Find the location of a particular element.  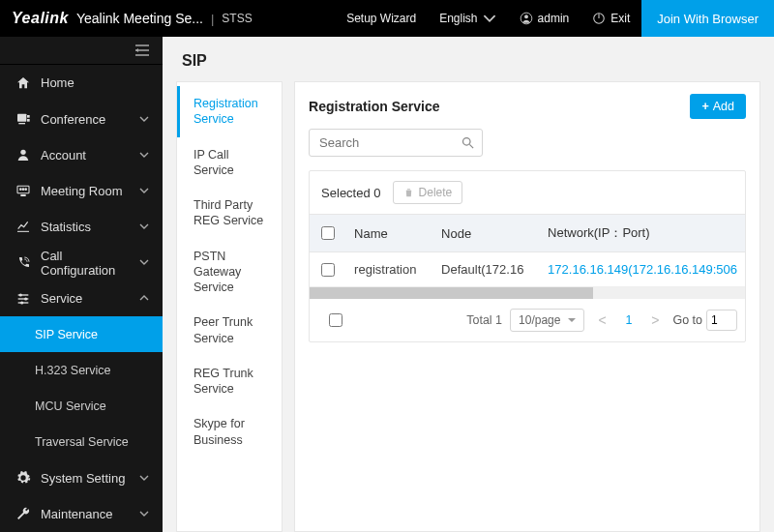

subnav: Registration Service IP Call Service Thi… is located at coordinates (229, 307).